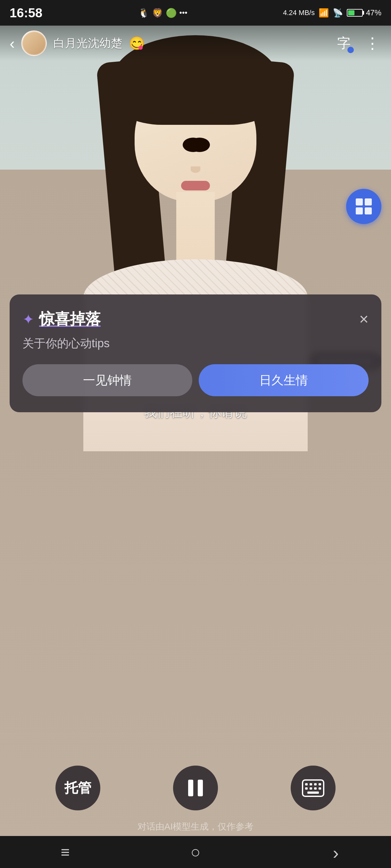 Image resolution: width=391 pixels, height=868 pixels. What do you see at coordinates (196, 852) in the screenshot?
I see `bottom-nav: ≡ ○ ‹` at bounding box center [196, 852].